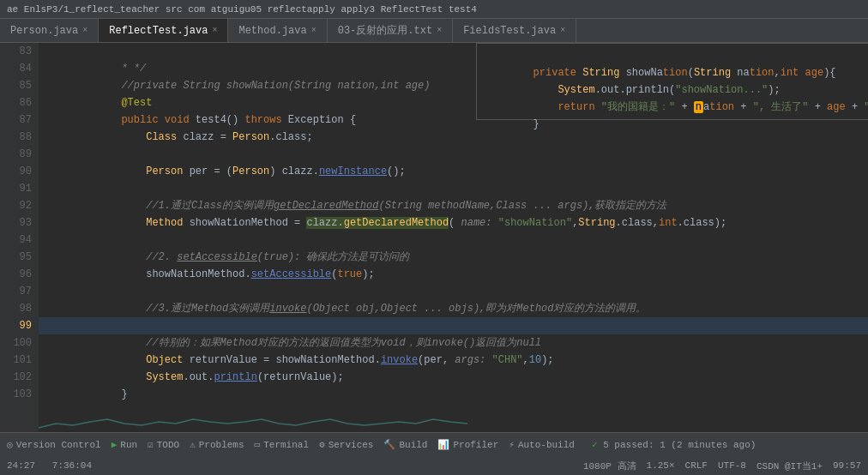 Image resolution: width=868 pixels, height=475 pixels. What do you see at coordinates (610, 466) in the screenshot?
I see `resolution-info: 1080P 高清` at bounding box center [610, 466].